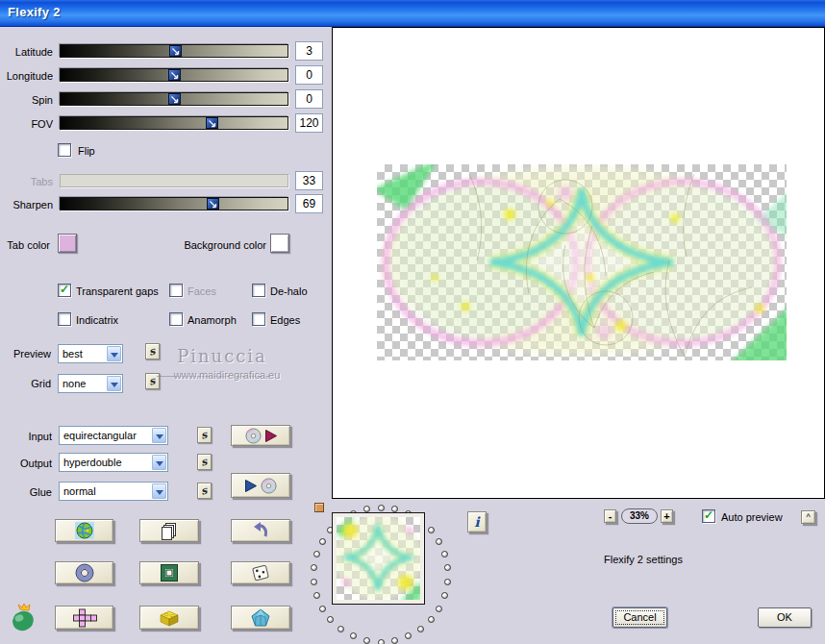  I want to click on preview-mode-value: best, so click(73, 354).